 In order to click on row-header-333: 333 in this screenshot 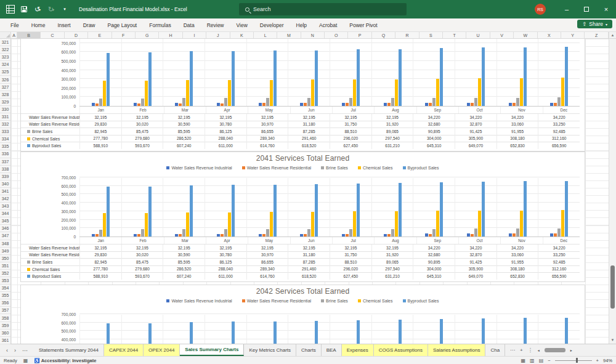, I will do `click(5, 132)`.